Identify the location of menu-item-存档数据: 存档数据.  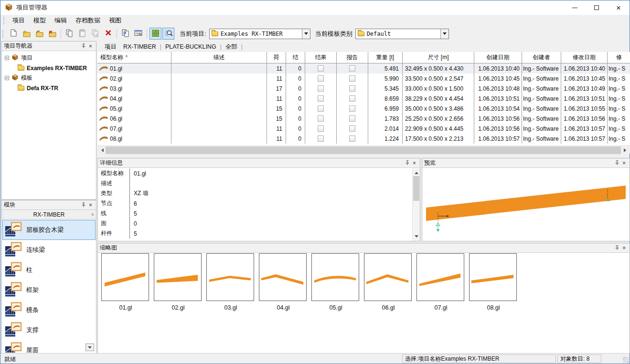
(88, 21).